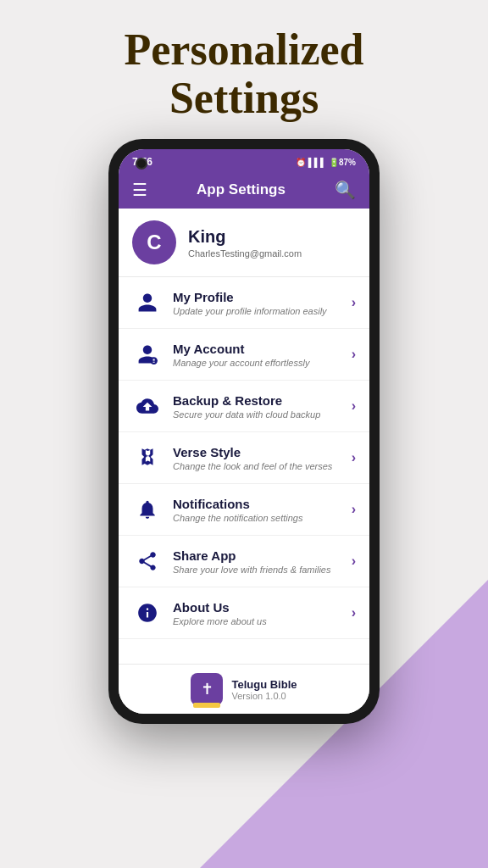  What do you see at coordinates (244, 510) in the screenshot?
I see `settings-item-notifications: Notifications Change the notification se…` at bounding box center [244, 510].